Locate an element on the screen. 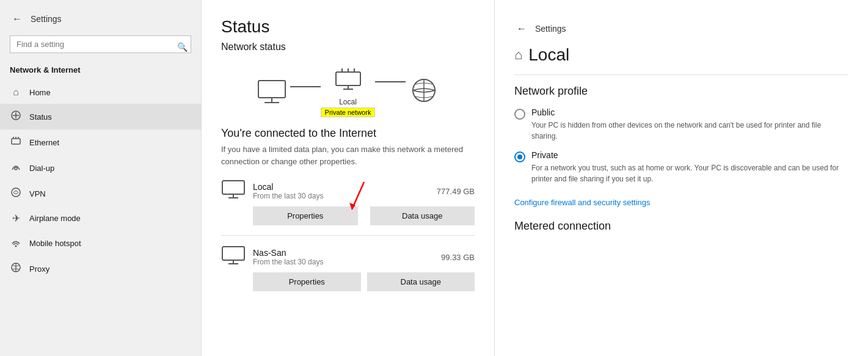 This screenshot has width=868, height=356. network-item-local: Local From the last 30 days 777.49 GB Pr… is located at coordinates (348, 203).